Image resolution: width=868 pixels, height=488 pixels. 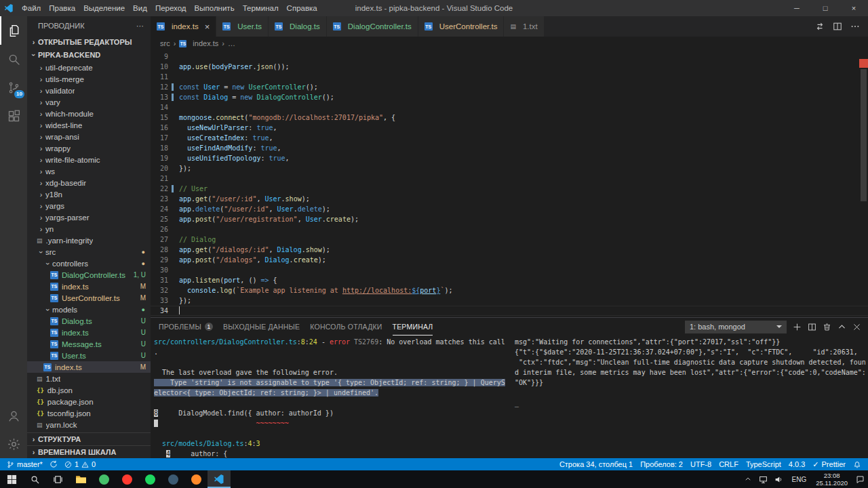 I want to click on code-line-13: 13const Dialog = new DialogController();, so click(x=509, y=98).